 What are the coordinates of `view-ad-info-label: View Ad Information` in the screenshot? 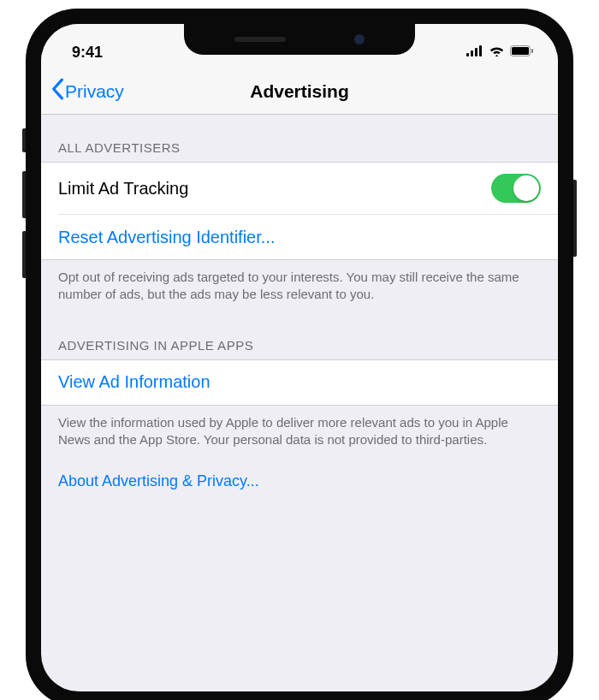 It's located at (134, 382).